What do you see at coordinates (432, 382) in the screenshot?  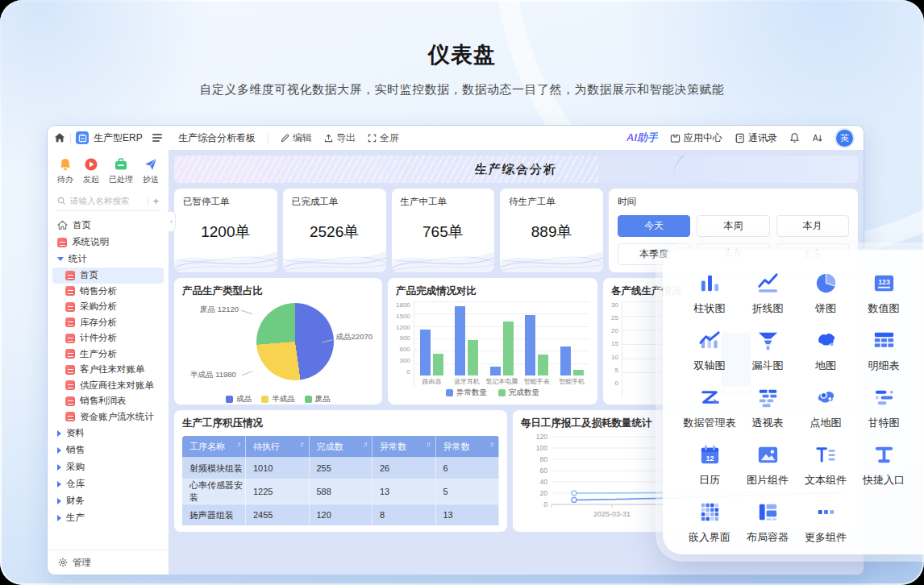 I see `x-axis-label: 路由器` at bounding box center [432, 382].